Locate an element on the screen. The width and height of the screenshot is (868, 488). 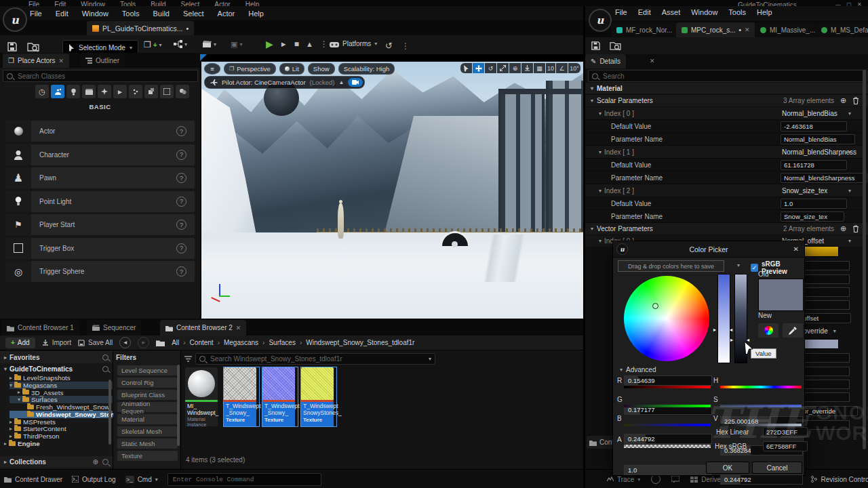
scalar-index-1-row: ▾ Index [ 1 ] Normal_blendSharpness ▾ is located at coordinates (724, 152).